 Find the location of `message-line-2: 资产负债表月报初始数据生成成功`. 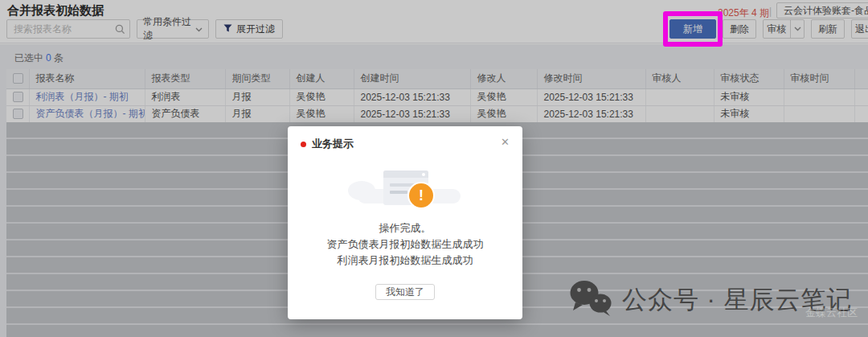

message-line-2: 资产负债表月报初始数据生成成功 is located at coordinates (405, 245).